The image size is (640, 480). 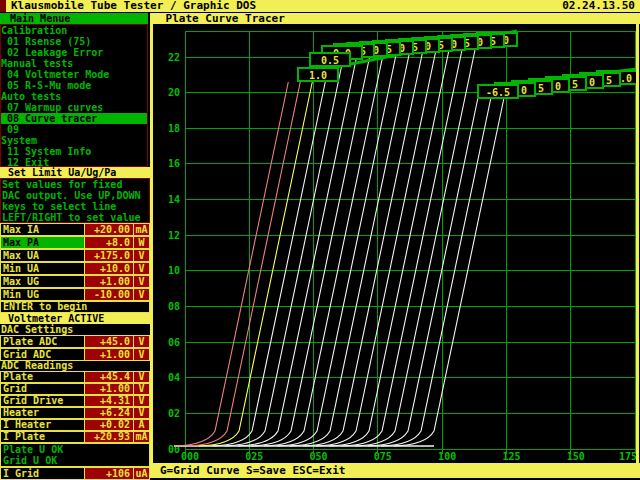 What do you see at coordinates (174, 200) in the screenshot?
I see `svg-text: 14` at bounding box center [174, 200].